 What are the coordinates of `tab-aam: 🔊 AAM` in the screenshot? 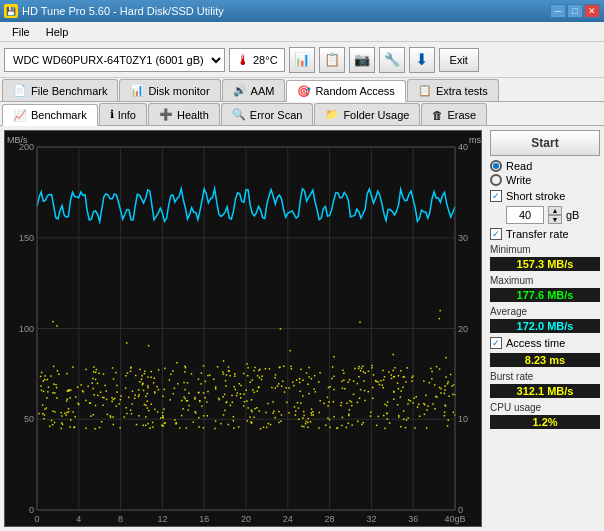 It's located at (254, 90).